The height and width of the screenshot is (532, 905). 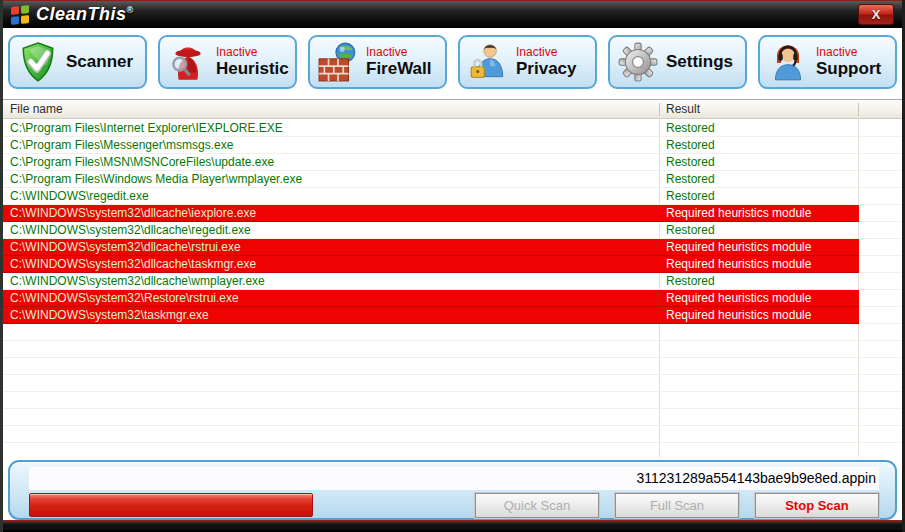 I want to click on windows-flag-icon, so click(x=20, y=15).